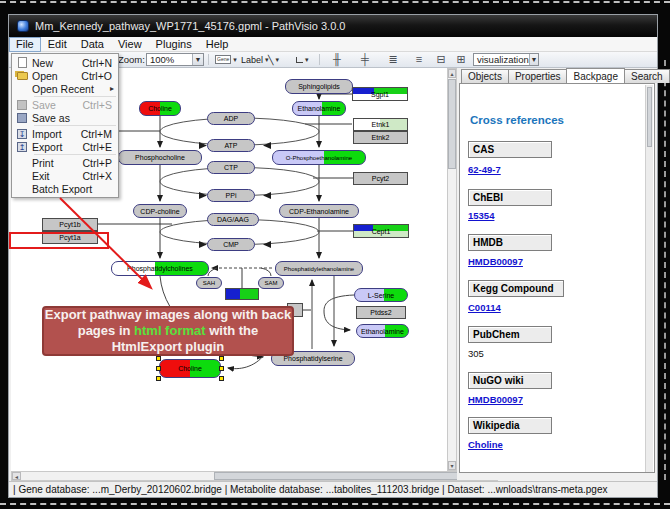 The image size is (670, 509). Describe the element at coordinates (319, 86) in the screenshot. I see `node-sphingolipids: Sphingolipids` at that location.